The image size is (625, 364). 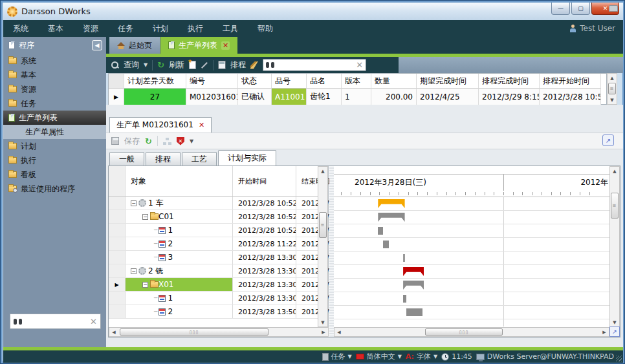 What do you see at coordinates (422, 357) in the screenshot?
I see `status-font: A: 字体 ▼` at bounding box center [422, 357].